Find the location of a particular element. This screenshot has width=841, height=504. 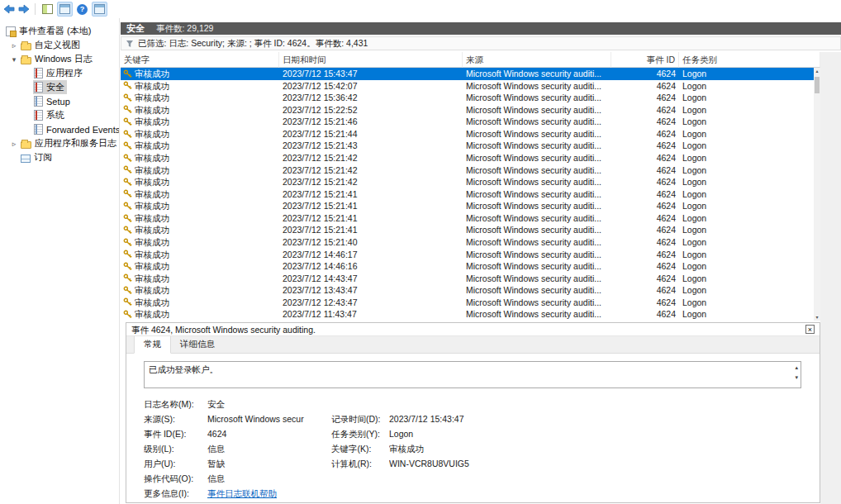

tab-details: 详细信息 is located at coordinates (197, 345).